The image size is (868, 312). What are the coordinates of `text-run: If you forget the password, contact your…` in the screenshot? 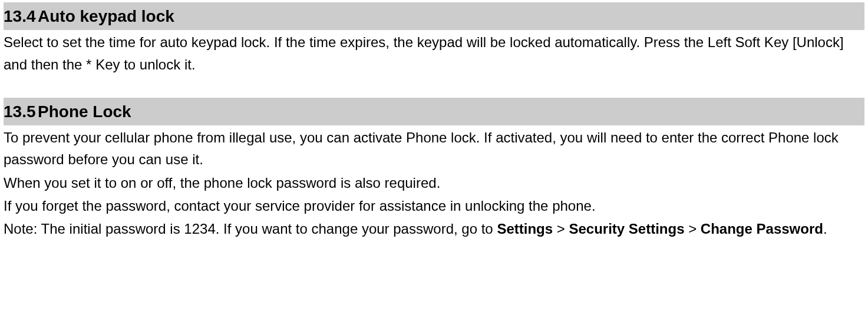 It's located at (299, 206).